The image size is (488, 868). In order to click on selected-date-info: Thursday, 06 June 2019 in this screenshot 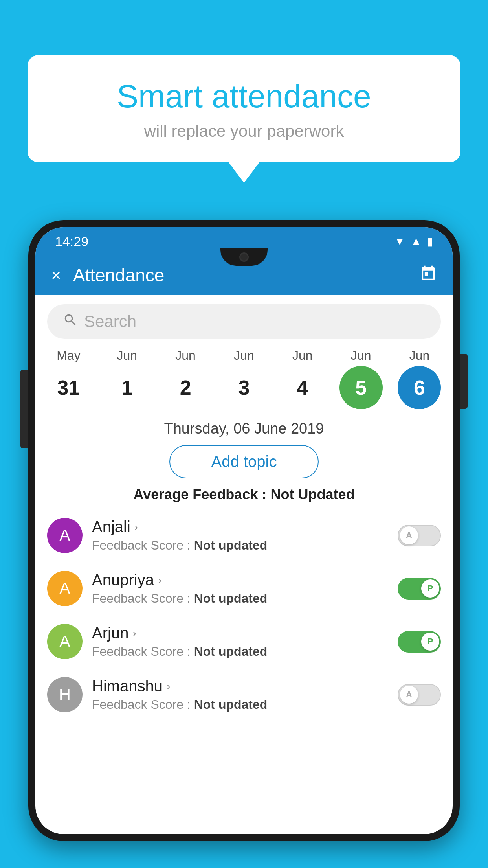, I will do `click(244, 428)`.